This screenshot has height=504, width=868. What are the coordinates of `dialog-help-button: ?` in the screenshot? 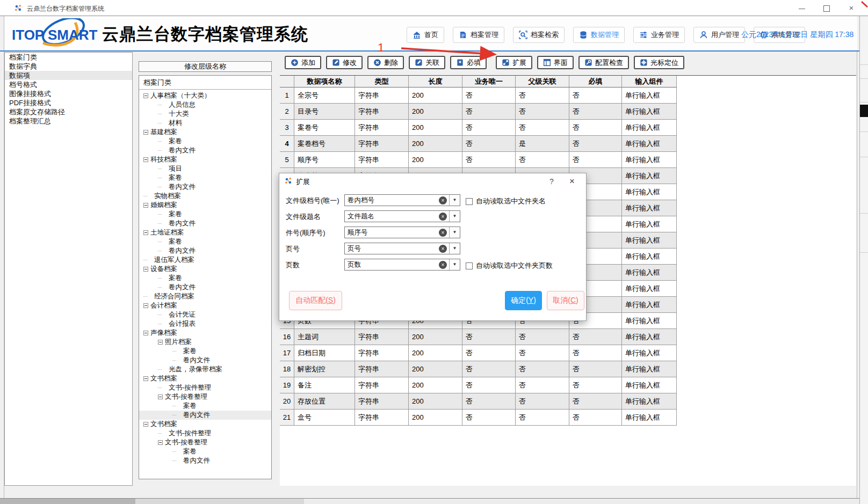 It's located at (552, 181).